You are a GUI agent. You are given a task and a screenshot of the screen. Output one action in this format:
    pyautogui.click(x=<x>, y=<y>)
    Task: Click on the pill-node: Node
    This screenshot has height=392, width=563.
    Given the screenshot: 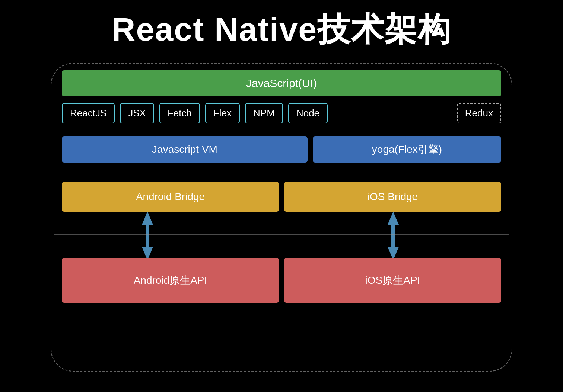 What is the action you would take?
    pyautogui.click(x=308, y=113)
    